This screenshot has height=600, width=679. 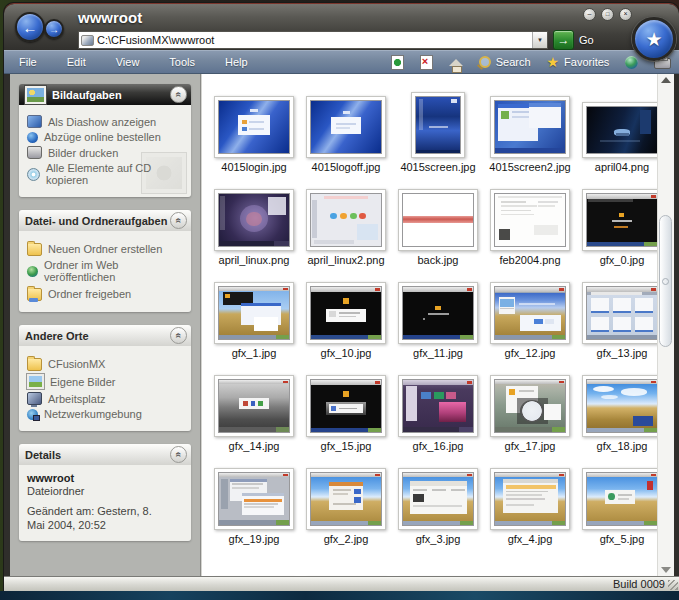 What do you see at coordinates (564, 40) in the screenshot?
I see `go-button` at bounding box center [564, 40].